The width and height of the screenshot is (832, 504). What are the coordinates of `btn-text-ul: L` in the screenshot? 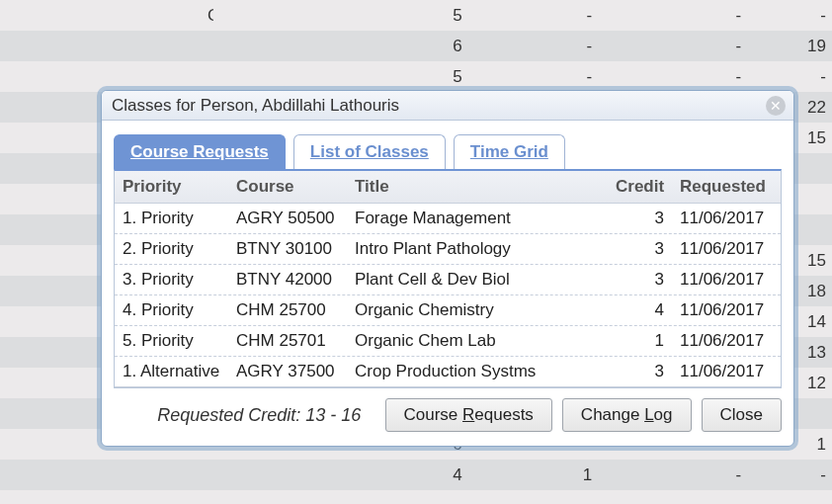 It's located at (648, 415).